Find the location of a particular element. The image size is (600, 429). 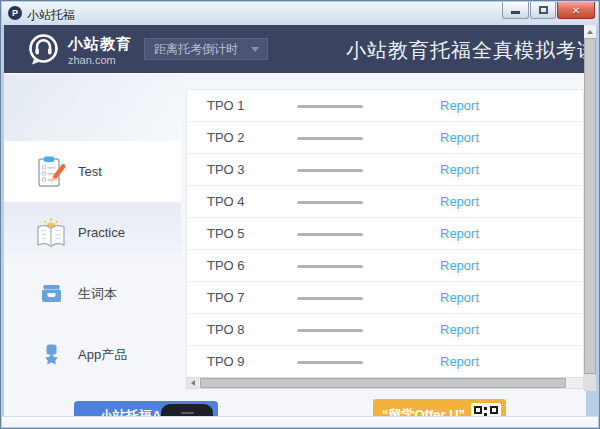

app-header: 小站教育 zhan.com 距离托考倒计时 小站教育托福全真模拟考试 is located at coordinates (295, 49).